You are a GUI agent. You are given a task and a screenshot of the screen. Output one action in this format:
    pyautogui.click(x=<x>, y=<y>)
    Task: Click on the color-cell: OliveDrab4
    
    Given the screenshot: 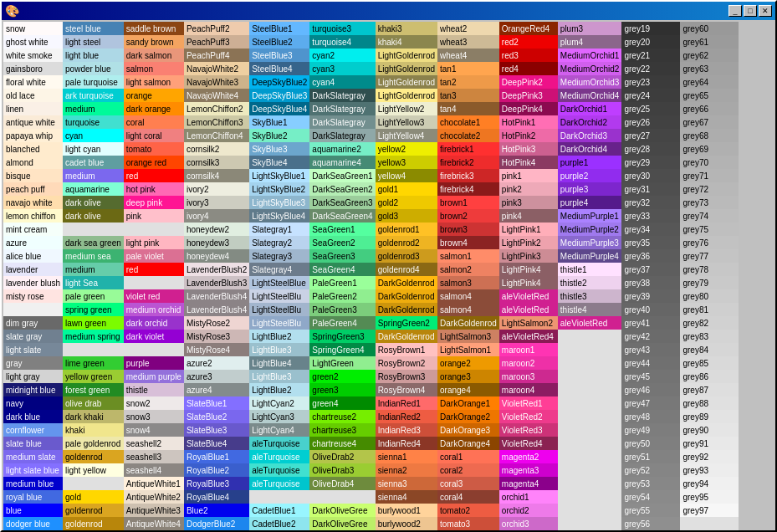 What is the action you would take?
    pyautogui.click(x=342, y=483)
    